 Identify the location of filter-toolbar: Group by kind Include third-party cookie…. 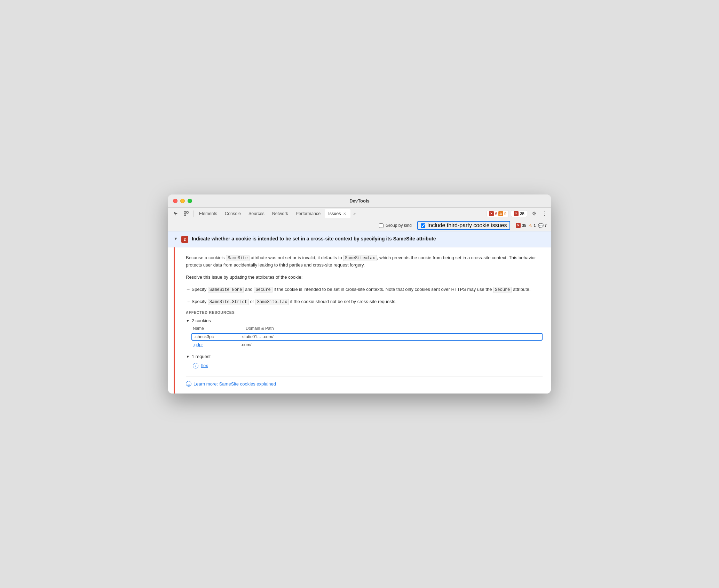
(360, 226).